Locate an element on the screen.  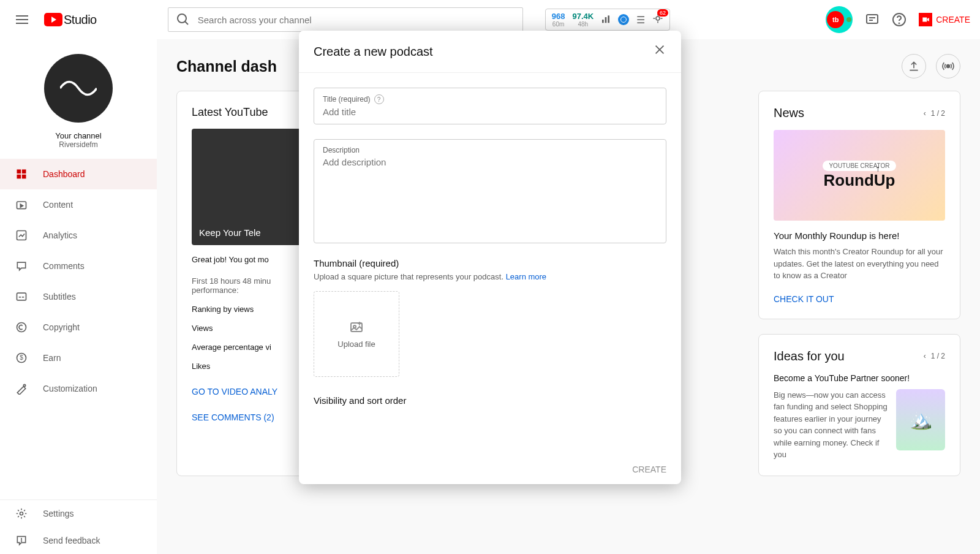
description-field: Description is located at coordinates (490, 191).